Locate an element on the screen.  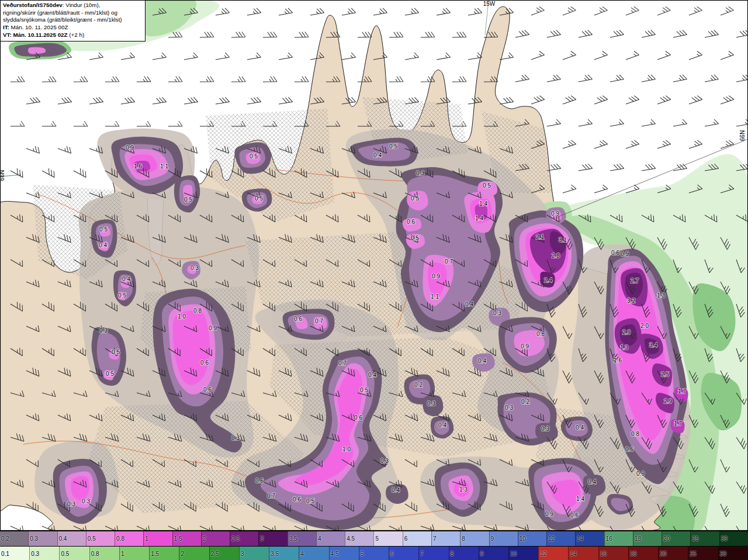
colorbar-snow-tick-label: 5 is located at coordinates (376, 539).